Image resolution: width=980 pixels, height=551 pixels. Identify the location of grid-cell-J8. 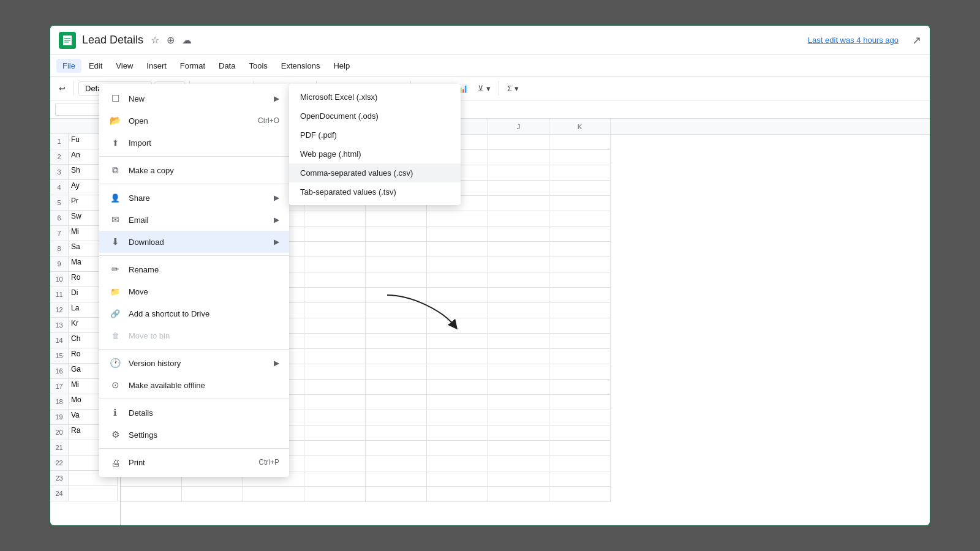
(519, 250).